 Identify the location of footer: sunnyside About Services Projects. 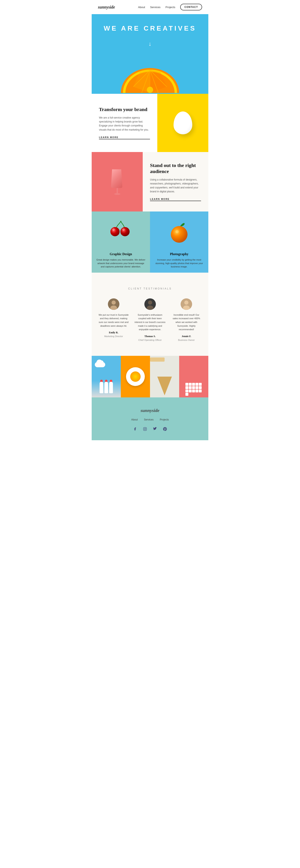
(150, 419).